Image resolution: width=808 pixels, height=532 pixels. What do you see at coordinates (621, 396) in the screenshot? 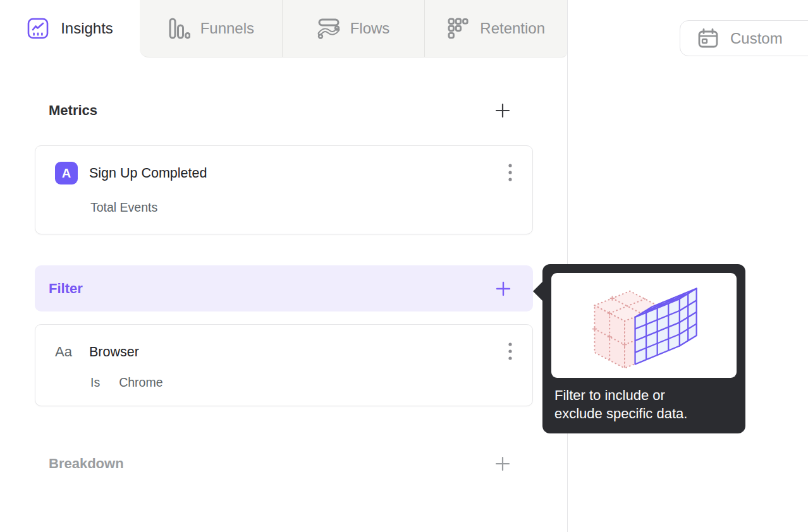
I see `tooltip-caption-line1: Filter to include or` at bounding box center [621, 396].